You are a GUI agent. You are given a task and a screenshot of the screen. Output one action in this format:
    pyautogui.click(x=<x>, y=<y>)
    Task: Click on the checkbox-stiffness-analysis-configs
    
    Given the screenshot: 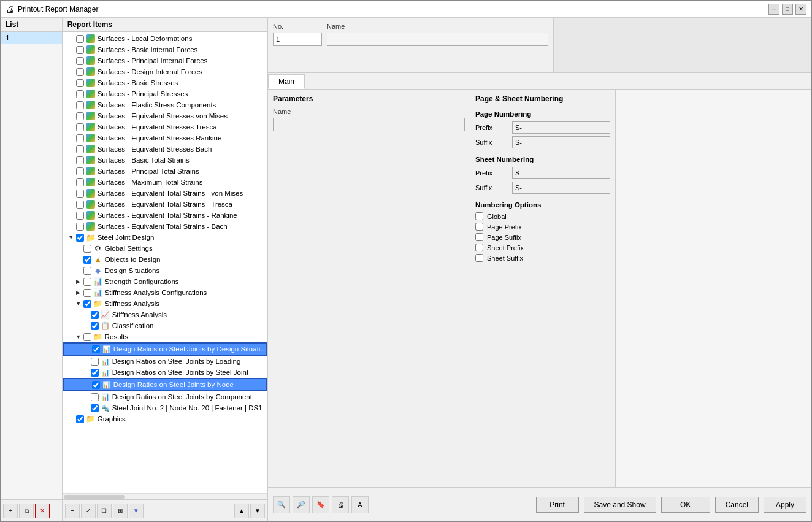 What is the action you would take?
    pyautogui.click(x=87, y=293)
    